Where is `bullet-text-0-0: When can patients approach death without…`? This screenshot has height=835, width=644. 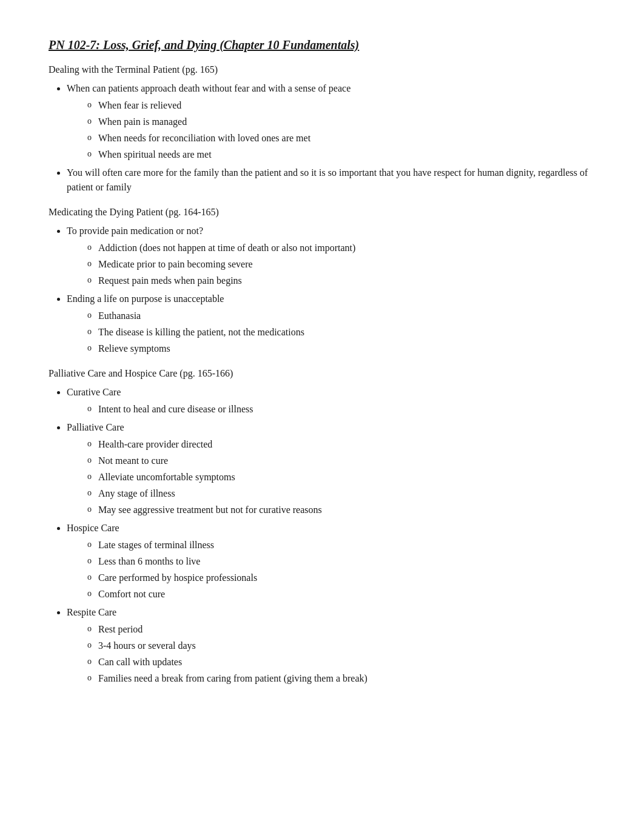
bullet-text-0-0: When can patients approach death without… is located at coordinates (209, 89).